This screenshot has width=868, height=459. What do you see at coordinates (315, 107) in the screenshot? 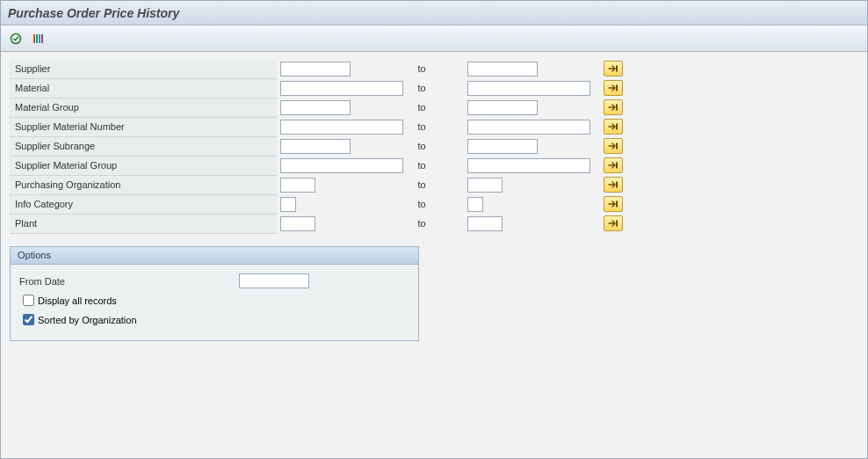
I see `material-group-from-input` at bounding box center [315, 107].